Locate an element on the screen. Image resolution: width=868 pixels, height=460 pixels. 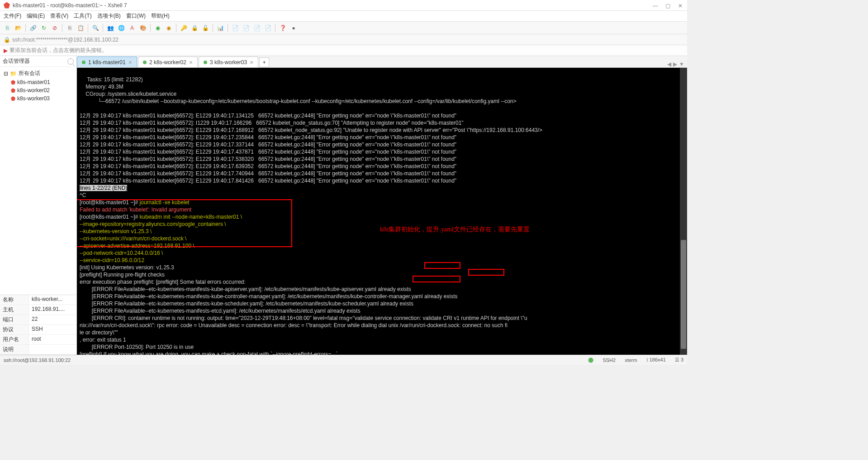
doc-icon: 📄 is located at coordinates (235, 28).